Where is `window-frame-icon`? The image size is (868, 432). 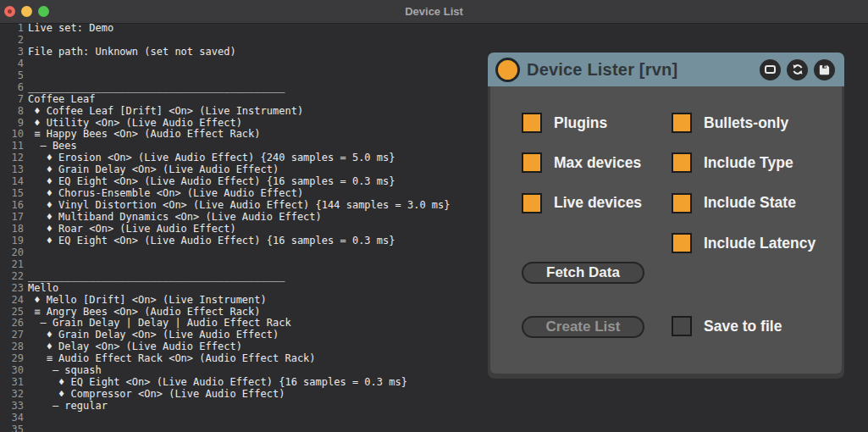
window-frame-icon is located at coordinates (771, 69).